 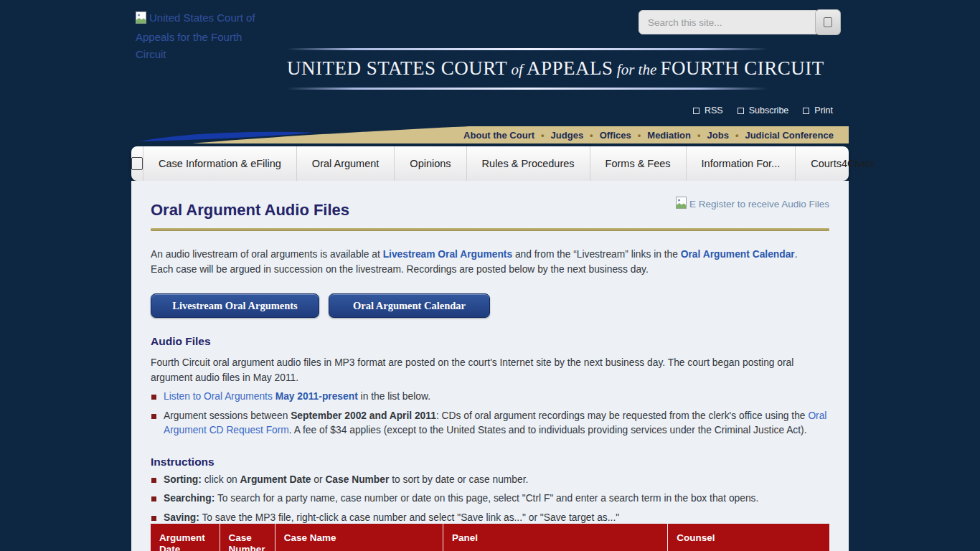 What do you see at coordinates (597, 254) in the screenshot?
I see `text-segment: and from the “Livestream” links in the` at bounding box center [597, 254].